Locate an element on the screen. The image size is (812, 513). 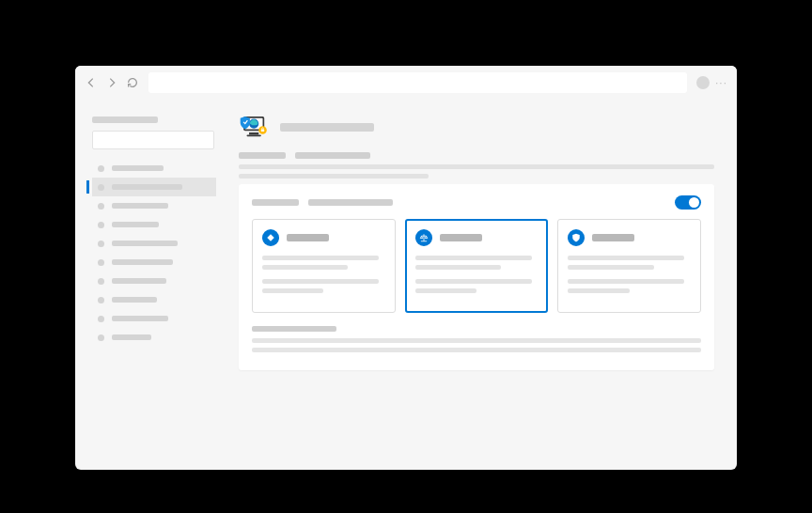
tracking-toggle is located at coordinates (688, 203).